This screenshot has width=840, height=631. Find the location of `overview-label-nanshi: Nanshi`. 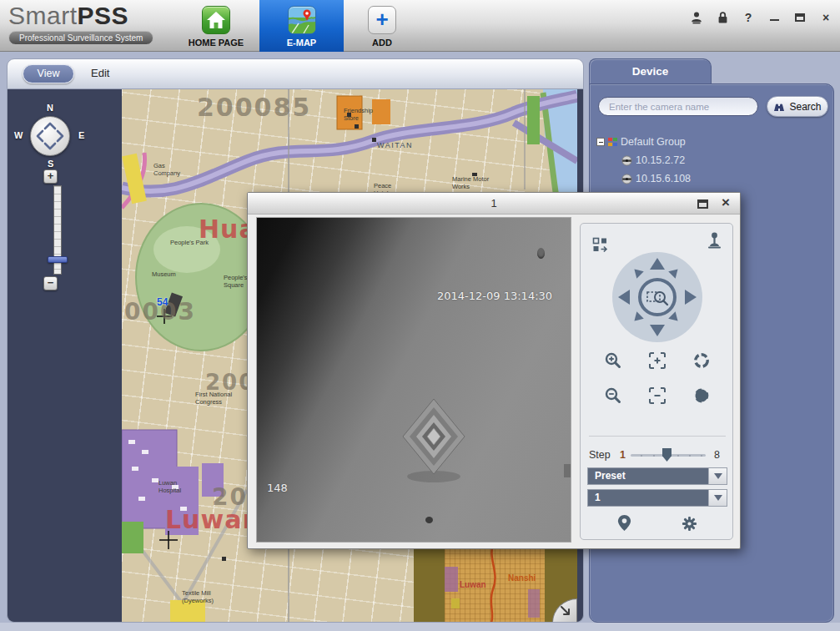

overview-label-nanshi: Nanshi is located at coordinates (522, 578).